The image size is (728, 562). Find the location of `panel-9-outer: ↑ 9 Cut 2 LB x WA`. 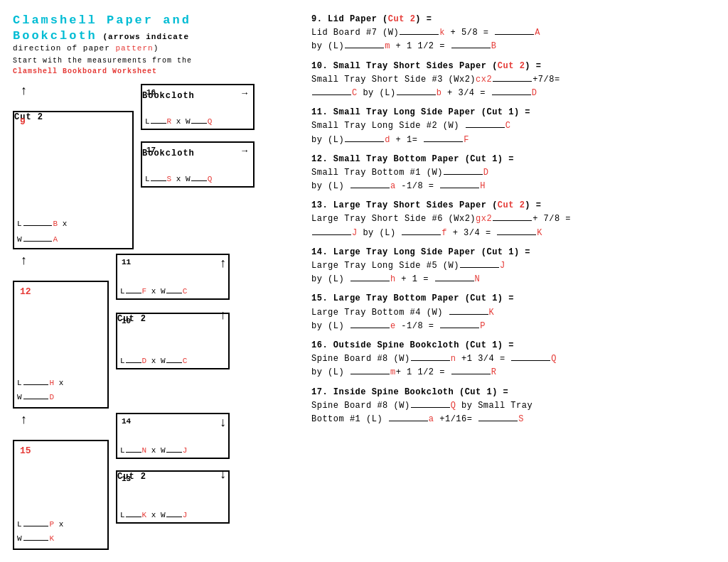

panel-9-outer: ↑ 9 Cut 2 LB x WA is located at coordinates (73, 173).